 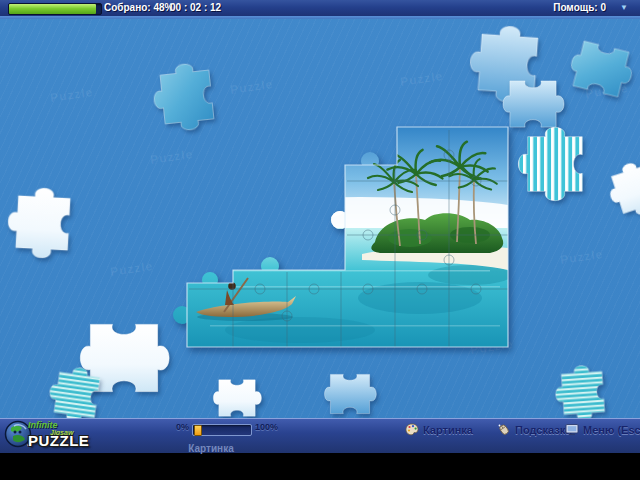 I want to click on timer: 00 : 02 : 12, so click(x=196, y=8).